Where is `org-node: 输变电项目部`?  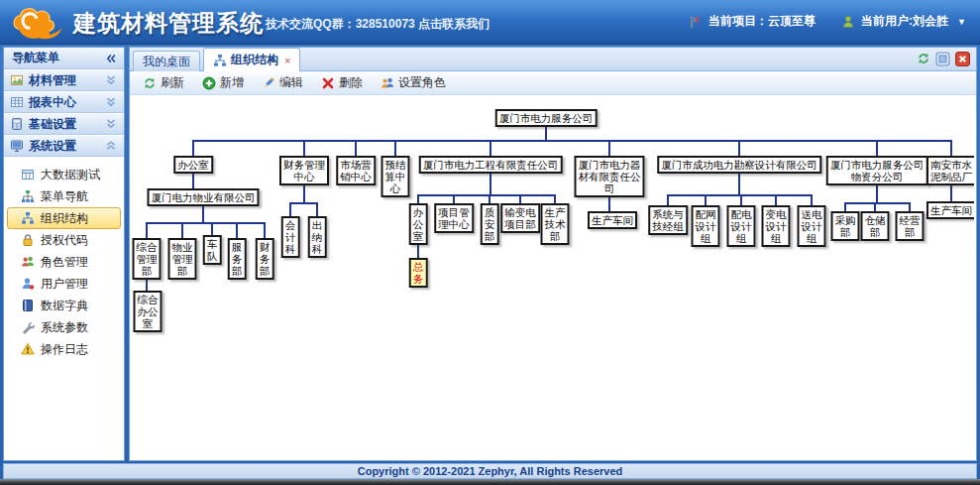
org-node: 输变电项目部 is located at coordinates (520, 218).